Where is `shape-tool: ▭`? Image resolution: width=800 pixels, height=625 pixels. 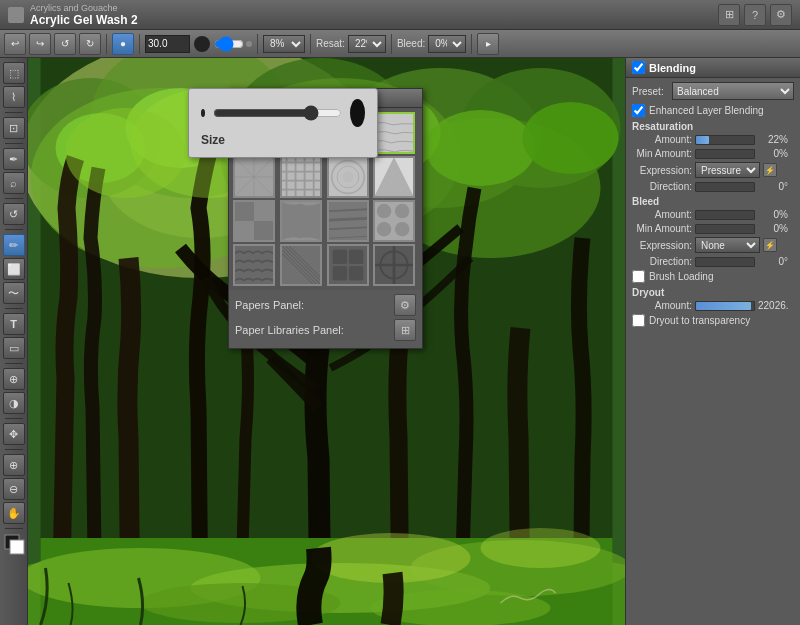 shape-tool: ▭ is located at coordinates (14, 348).